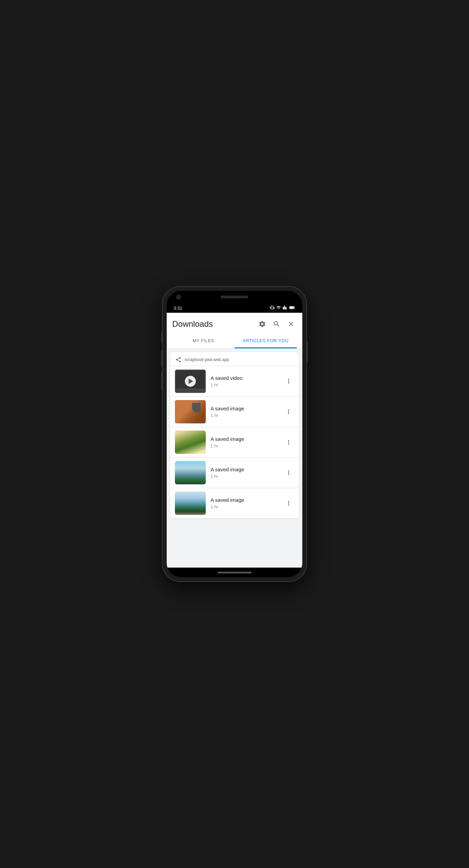 Image resolution: width=469 pixels, height=868 pixels. What do you see at coordinates (291, 324) in the screenshot?
I see `close-button` at bounding box center [291, 324].